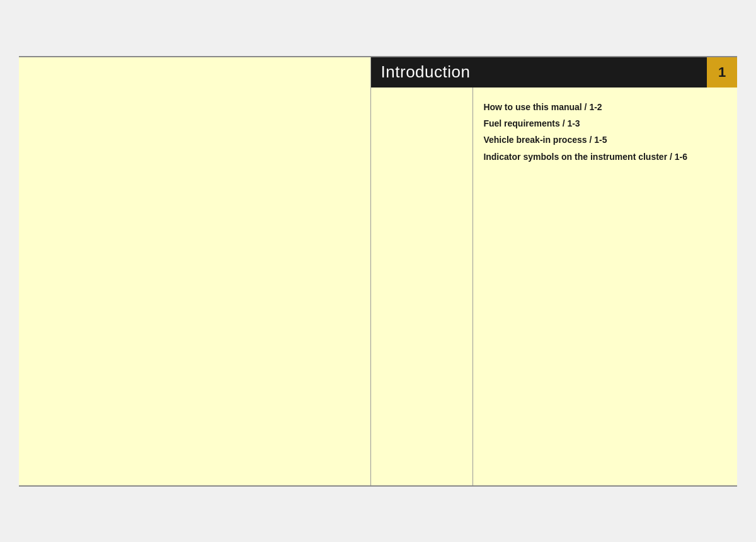 The image size is (756, 542). What do you see at coordinates (605, 123) in the screenshot?
I see `toc-item-2: Fuel requirements / 1-3` at bounding box center [605, 123].